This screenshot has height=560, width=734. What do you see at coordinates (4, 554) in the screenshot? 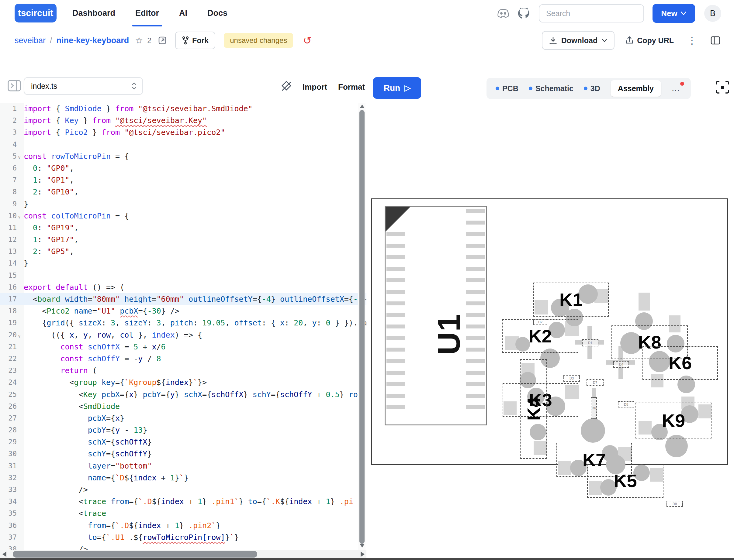
I see `scroll-left-arrow` at bounding box center [4, 554].